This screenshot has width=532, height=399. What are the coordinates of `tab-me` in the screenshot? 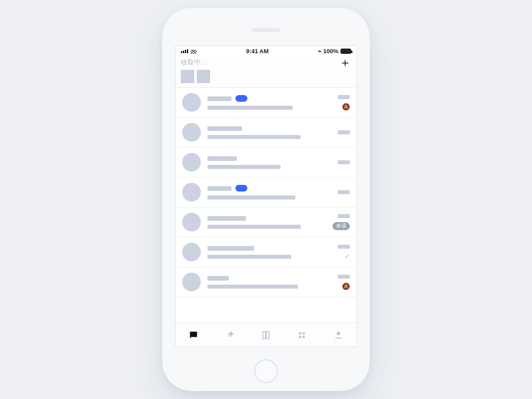 It's located at (338, 335).